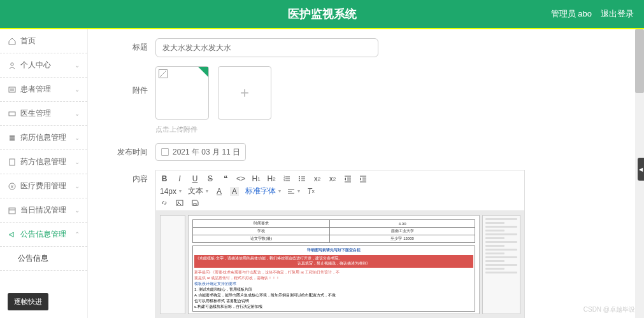 The image size is (644, 318). I want to click on sidebar-item-label: 患者管理, so click(36, 89).